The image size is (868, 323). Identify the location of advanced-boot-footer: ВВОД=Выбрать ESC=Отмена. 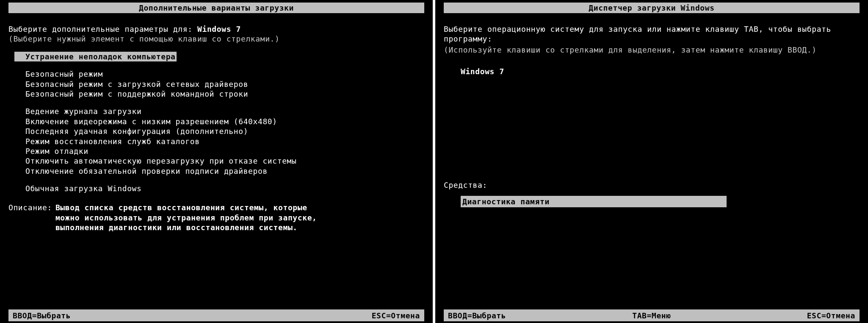
(216, 315).